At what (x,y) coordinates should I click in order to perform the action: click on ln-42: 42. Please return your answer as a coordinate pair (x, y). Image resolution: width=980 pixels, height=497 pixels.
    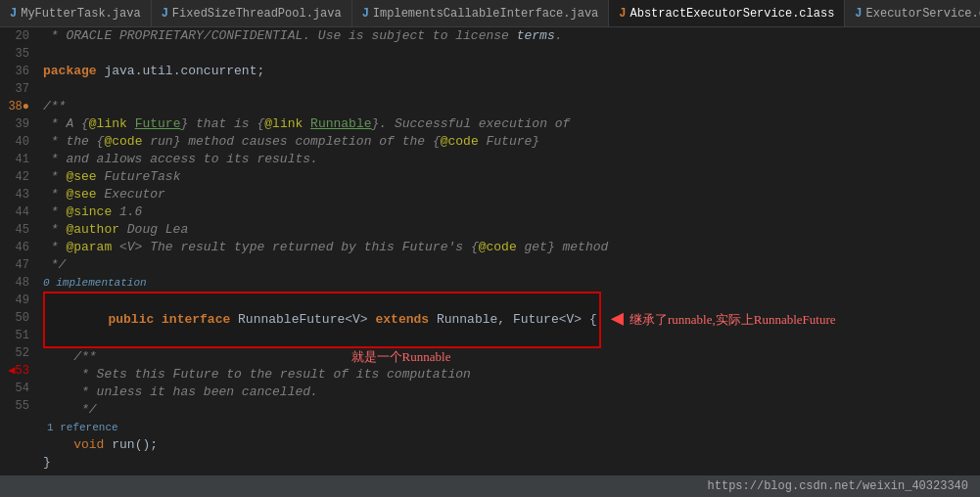
    Looking at the image, I should click on (17, 177).